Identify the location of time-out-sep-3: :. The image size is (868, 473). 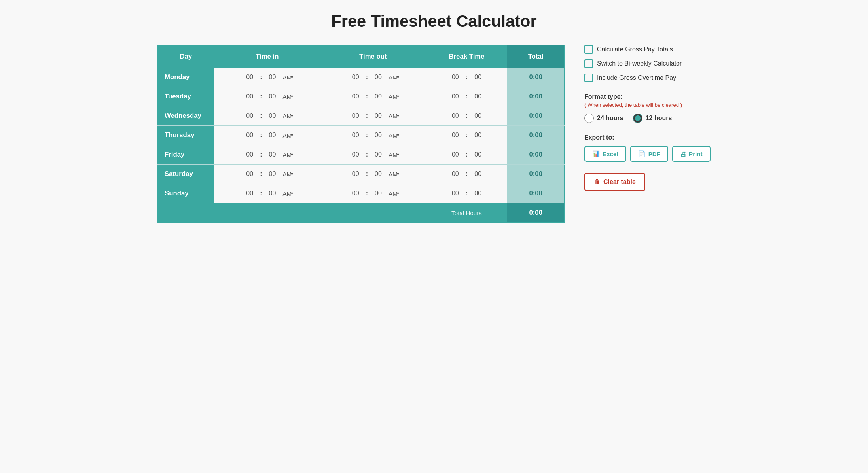
(367, 135).